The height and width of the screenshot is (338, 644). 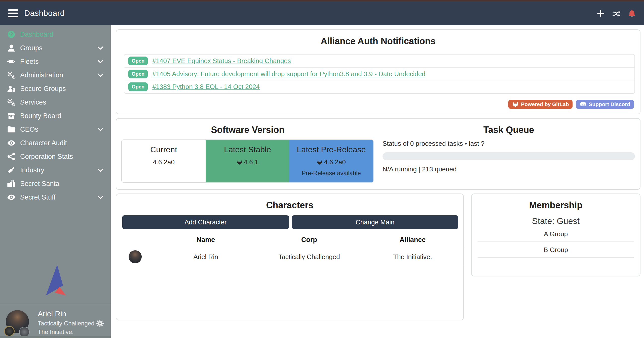 What do you see at coordinates (9, 331) in the screenshot?
I see `corp-logo-badge` at bounding box center [9, 331].